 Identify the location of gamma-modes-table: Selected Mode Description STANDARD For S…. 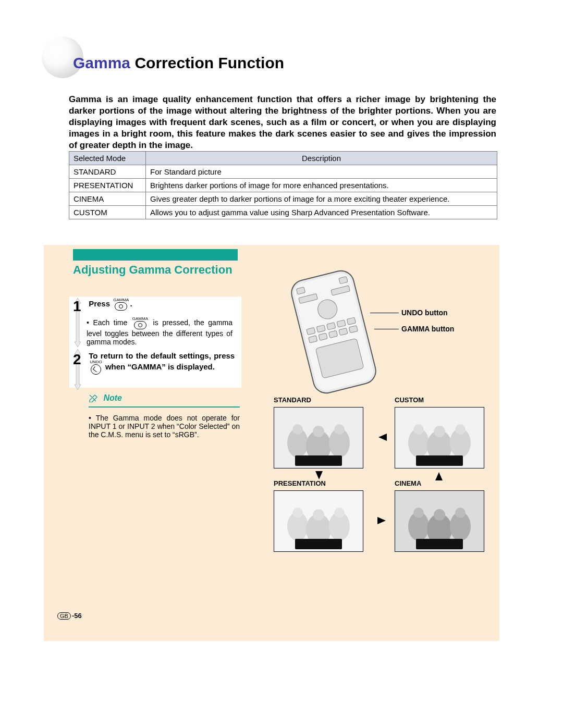
(283, 186).